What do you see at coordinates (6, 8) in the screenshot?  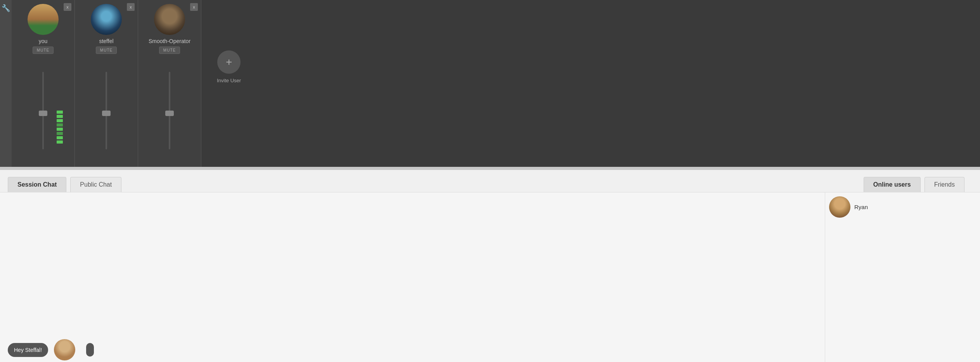 I see `wrench-icon: 🔧` at bounding box center [6, 8].